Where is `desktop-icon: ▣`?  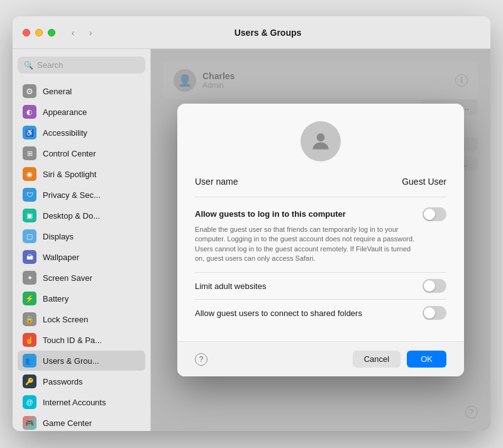
desktop-icon: ▣ is located at coordinates (30, 216).